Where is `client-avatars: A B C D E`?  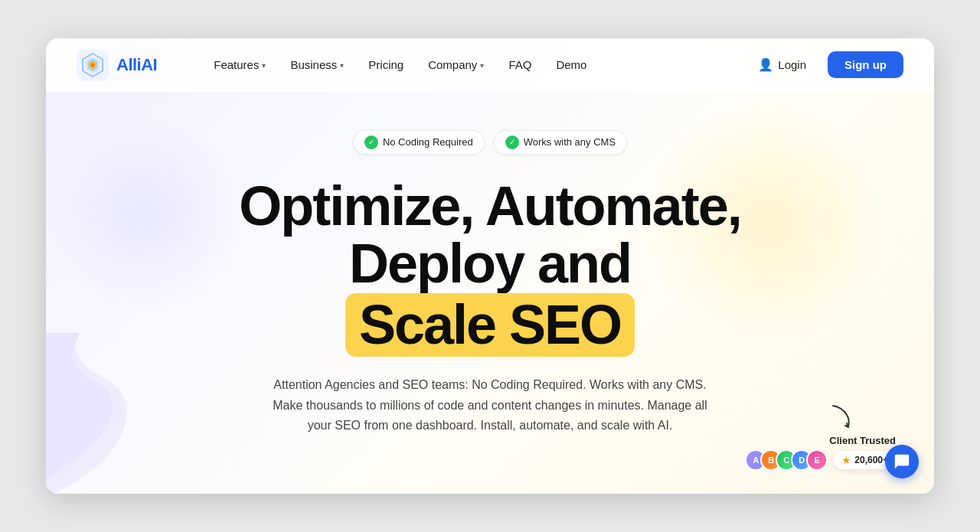 client-avatars: A B C D E is located at coordinates (786, 460).